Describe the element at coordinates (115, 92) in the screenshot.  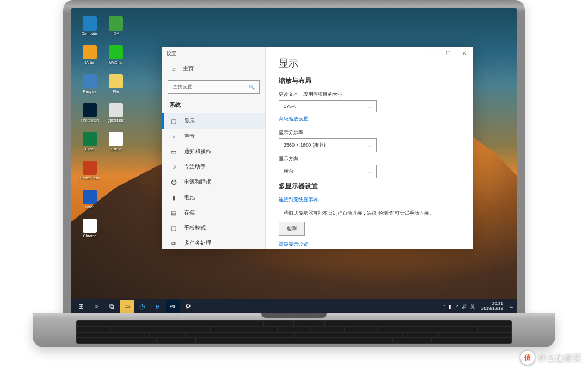
I see `icon-label: File` at that location.